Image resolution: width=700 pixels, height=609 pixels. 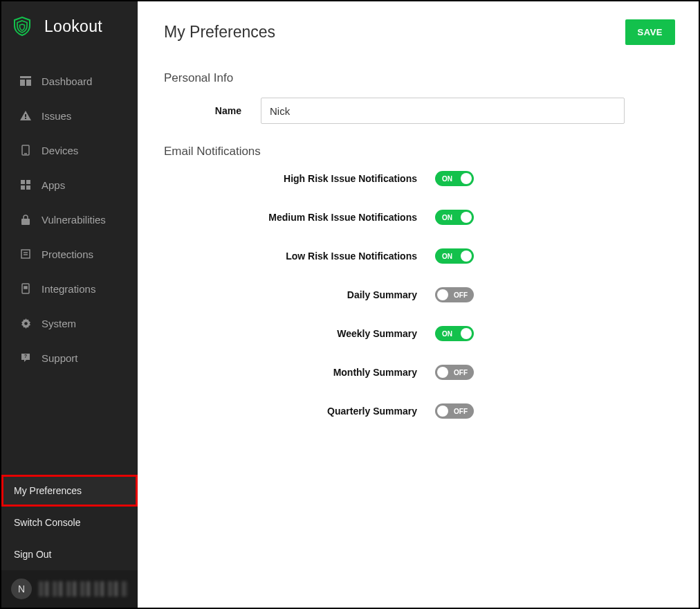 I want to click on avatar: N, so click(x=21, y=589).